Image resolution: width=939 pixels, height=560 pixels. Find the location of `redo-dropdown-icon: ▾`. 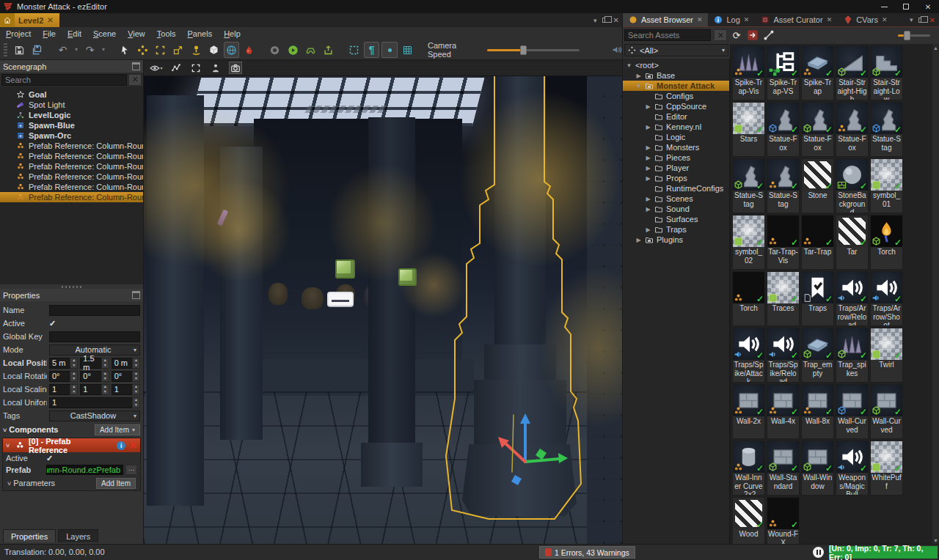

redo-dropdown-icon: ▾ is located at coordinates (103, 50).